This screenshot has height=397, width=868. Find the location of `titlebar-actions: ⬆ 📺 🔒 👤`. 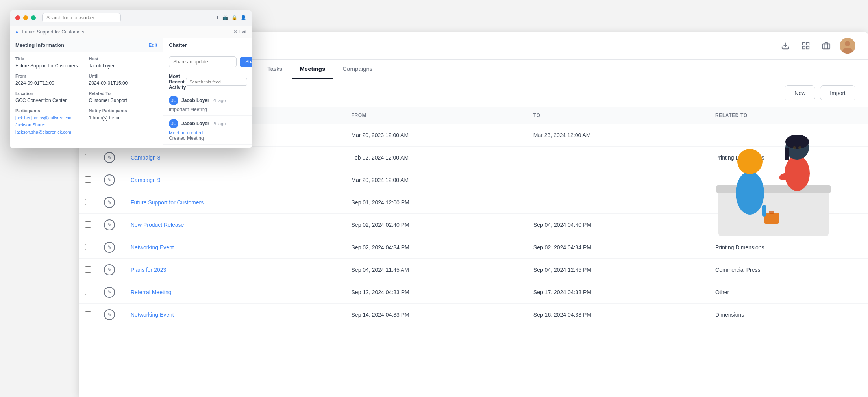

titlebar-actions: ⬆ 📺 🔒 👤 is located at coordinates (231, 18).